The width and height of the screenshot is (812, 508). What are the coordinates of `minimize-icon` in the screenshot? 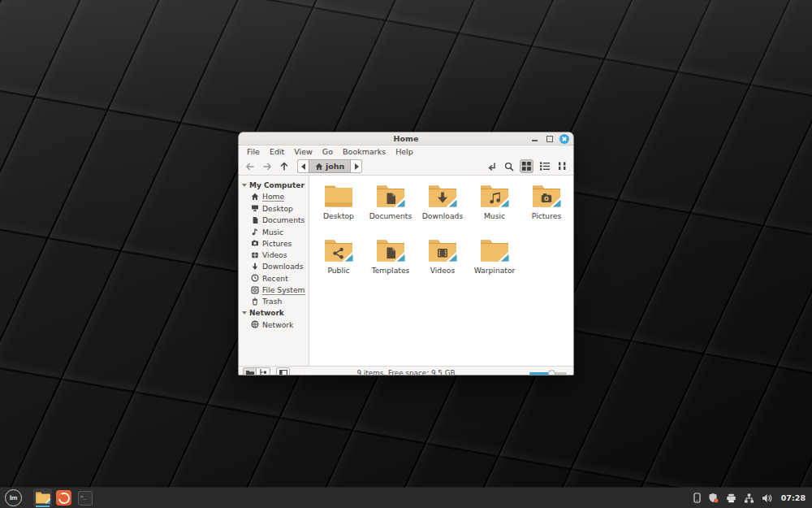 It's located at (534, 140).